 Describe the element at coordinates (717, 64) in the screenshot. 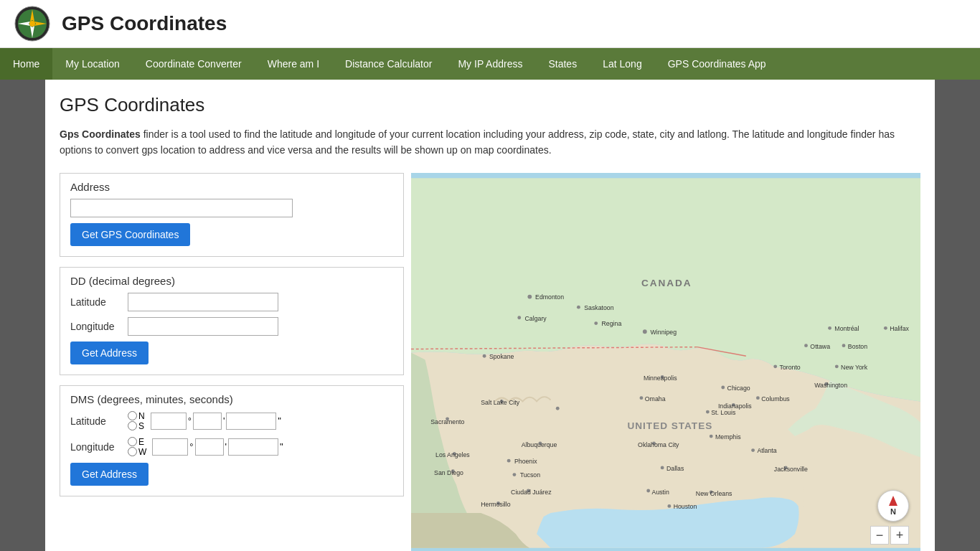

I see `nav-gps-app: GPS Coordinates App` at that location.